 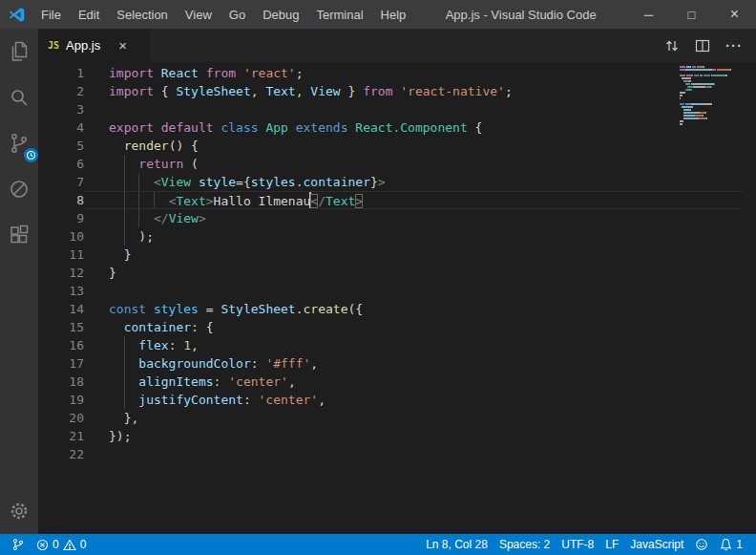 What do you see at coordinates (711, 97) in the screenshot?
I see `minimap` at bounding box center [711, 97].